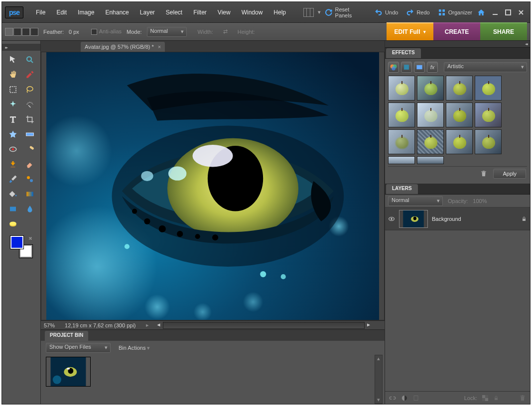 The height and width of the screenshot is (406, 532). What do you see at coordinates (67, 336) in the screenshot?
I see `project-bin-tab: PROJECT BIN` at bounding box center [67, 336].